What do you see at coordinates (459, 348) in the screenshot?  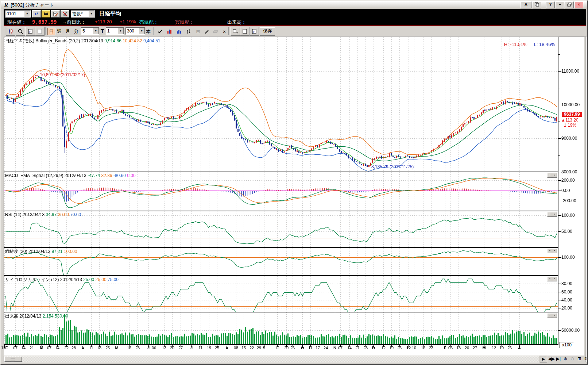 I see `x-axis-label: 13` at bounding box center [459, 348].